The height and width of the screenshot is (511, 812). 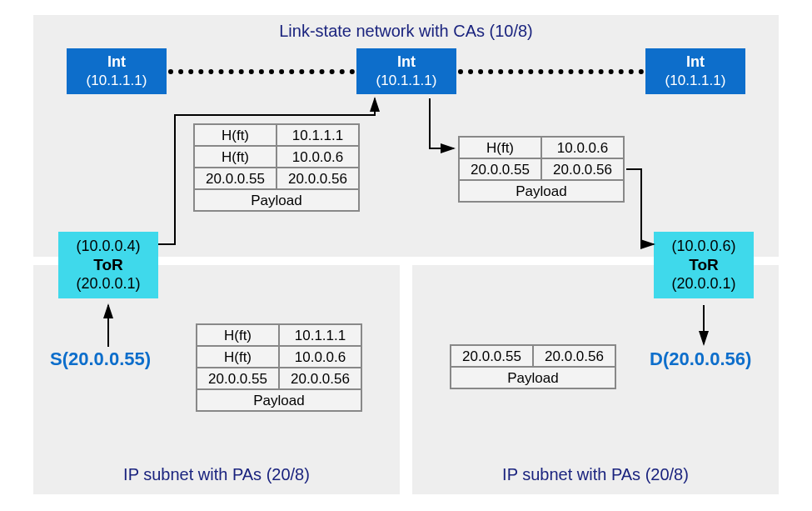 I want to click on tor-node-right: (10.0.0.6) ToR (20.0.0.1), so click(x=704, y=265).